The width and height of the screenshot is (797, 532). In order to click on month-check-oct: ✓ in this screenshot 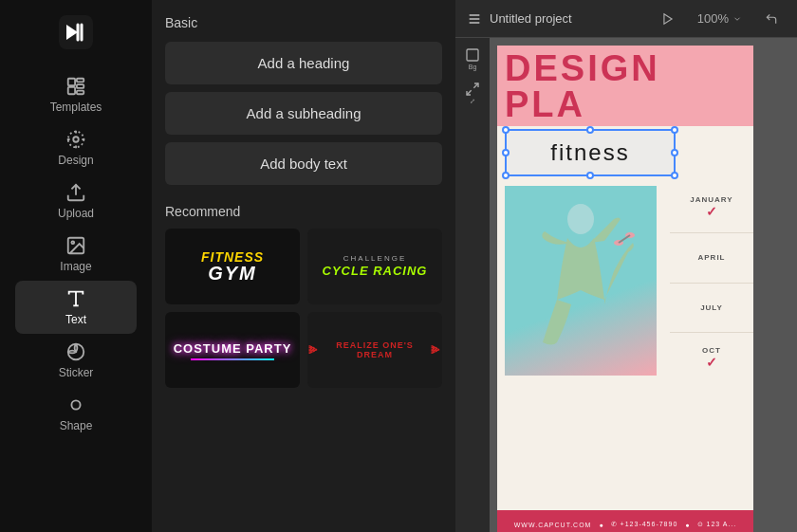, I will do `click(712, 362)`.